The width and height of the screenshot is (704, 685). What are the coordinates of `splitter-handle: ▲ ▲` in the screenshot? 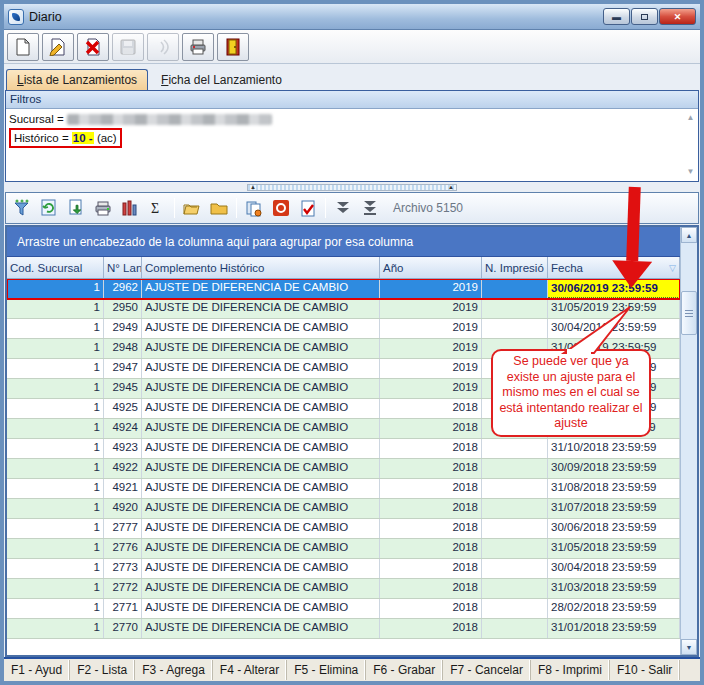 It's located at (352, 188).